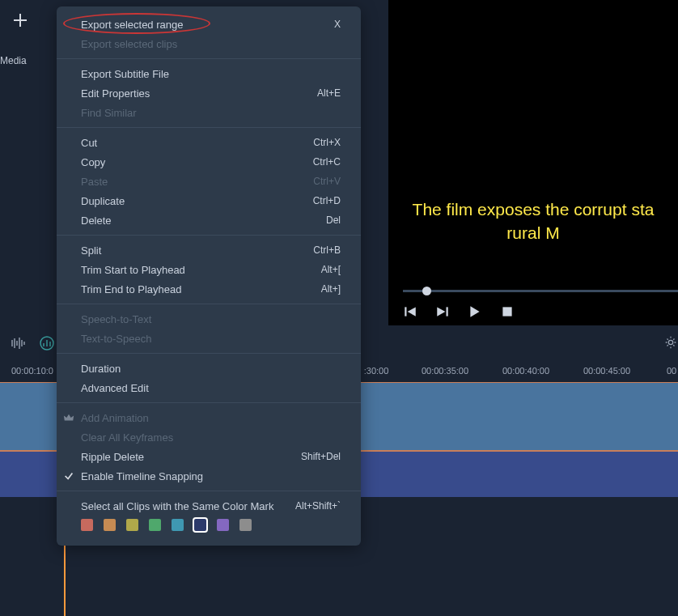 This screenshot has height=616, width=678. I want to click on menu-item-label: Trim Start to Playhead, so click(201, 270).